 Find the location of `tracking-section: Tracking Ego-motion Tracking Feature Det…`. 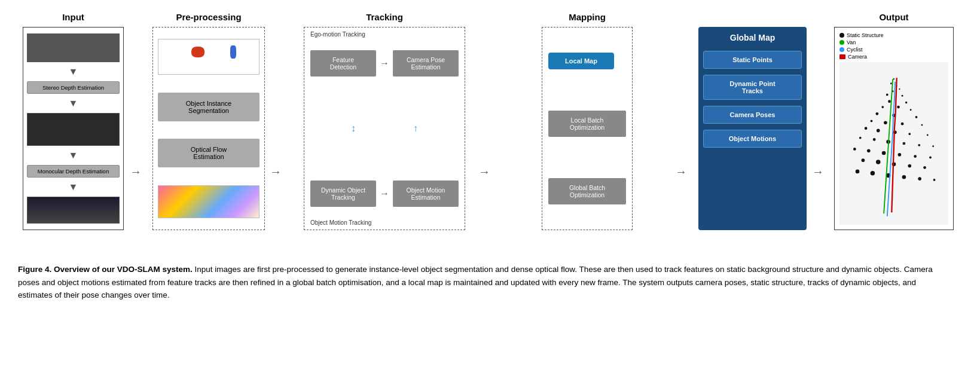

tracking-section: Tracking Ego-motion Tracking Feature Det… is located at coordinates (384, 121).